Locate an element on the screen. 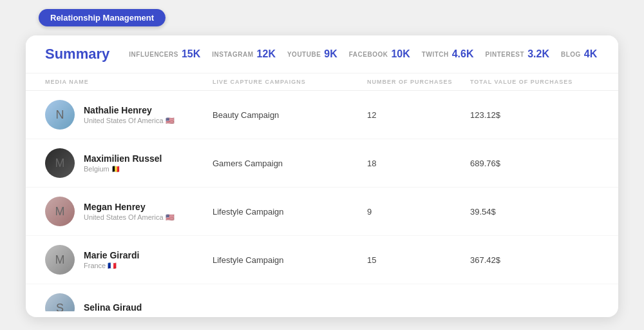 The width and height of the screenshot is (644, 330). stat-group-6: BLOG4K is located at coordinates (579, 54).